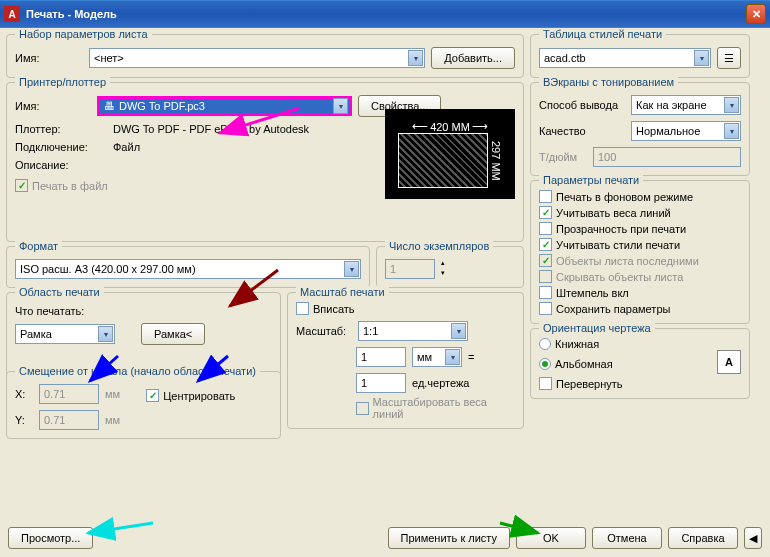 This screenshot has height=557, width=770. What do you see at coordinates (473, 58) in the screenshot?
I see `add-button: Добавить...` at bounding box center [473, 58].